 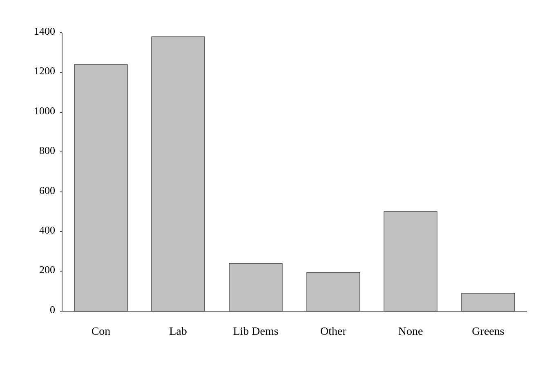 What do you see at coordinates (256, 331) in the screenshot?
I see `x-label-libdems: Lib Dems` at bounding box center [256, 331].